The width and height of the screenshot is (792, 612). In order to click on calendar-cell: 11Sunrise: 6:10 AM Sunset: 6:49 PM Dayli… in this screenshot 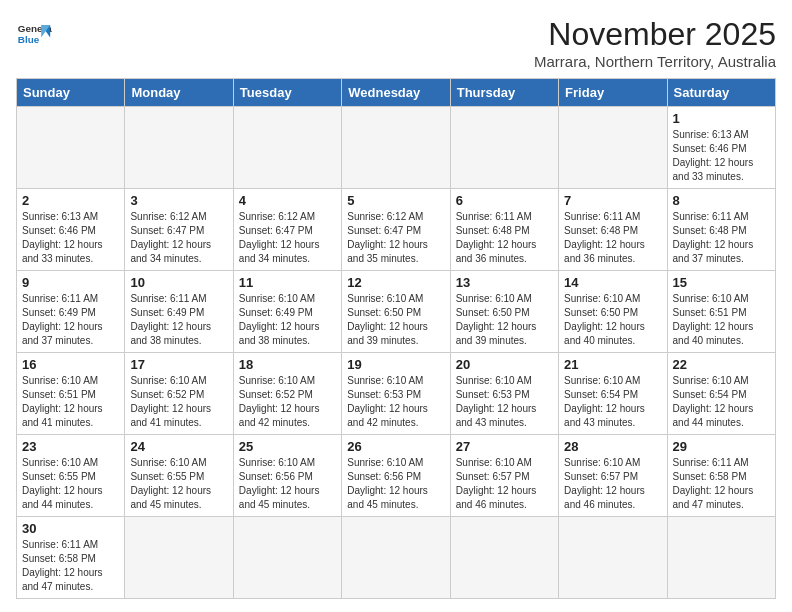, I will do `click(287, 312)`.